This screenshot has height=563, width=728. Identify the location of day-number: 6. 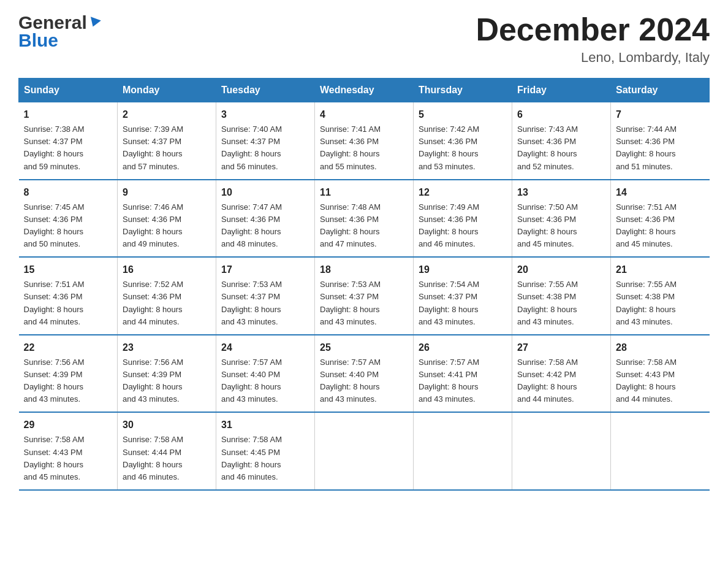
(561, 115).